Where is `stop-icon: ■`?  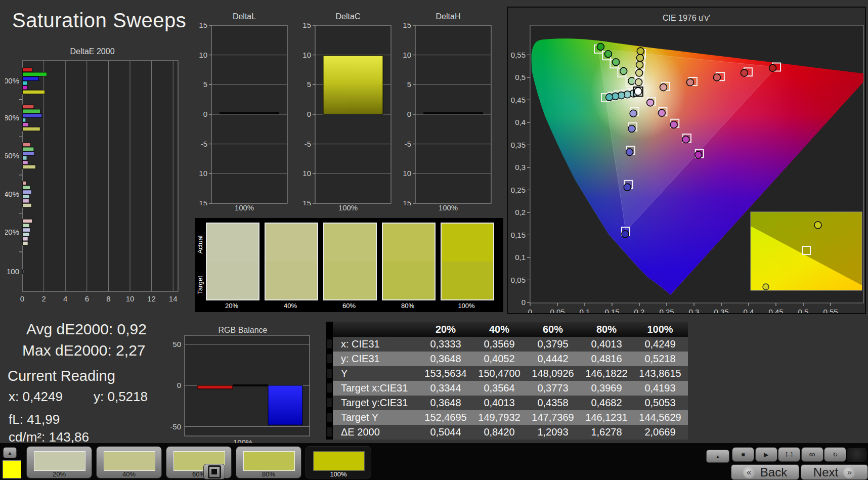 stop-icon: ■ is located at coordinates (743, 455).